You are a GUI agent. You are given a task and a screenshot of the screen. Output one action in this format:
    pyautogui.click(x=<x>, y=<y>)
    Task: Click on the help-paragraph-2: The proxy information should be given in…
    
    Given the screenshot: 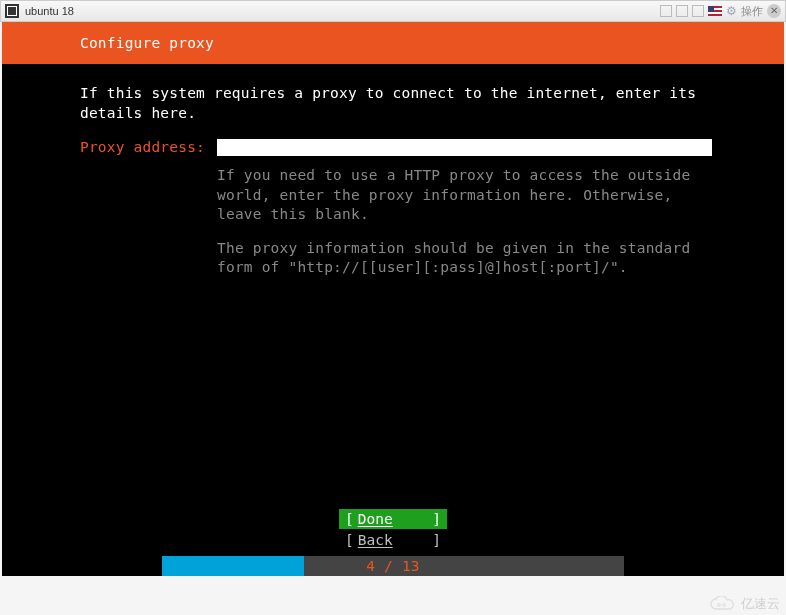 What is the action you would take?
    pyautogui.click(x=464, y=258)
    